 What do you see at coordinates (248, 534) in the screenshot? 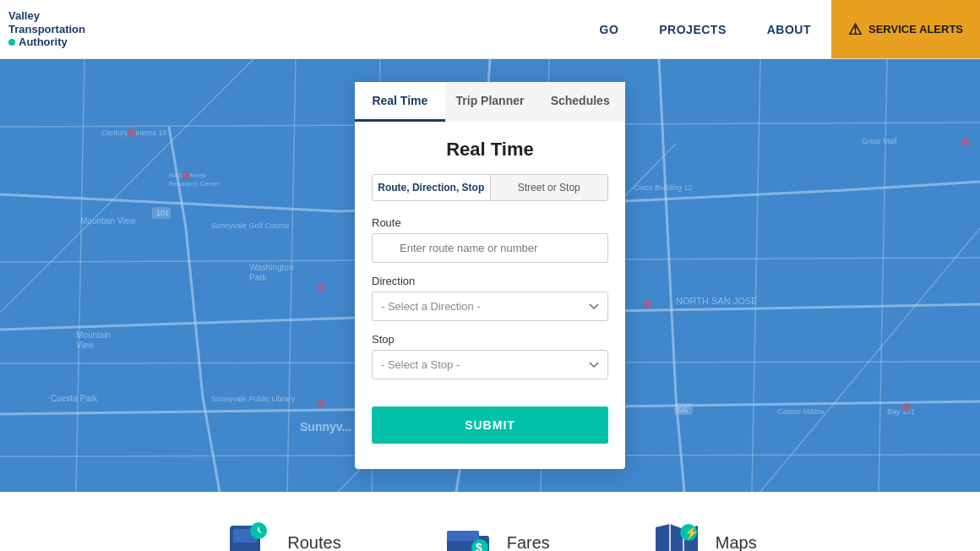
I see `bus-routes-icon` at bounding box center [248, 534].